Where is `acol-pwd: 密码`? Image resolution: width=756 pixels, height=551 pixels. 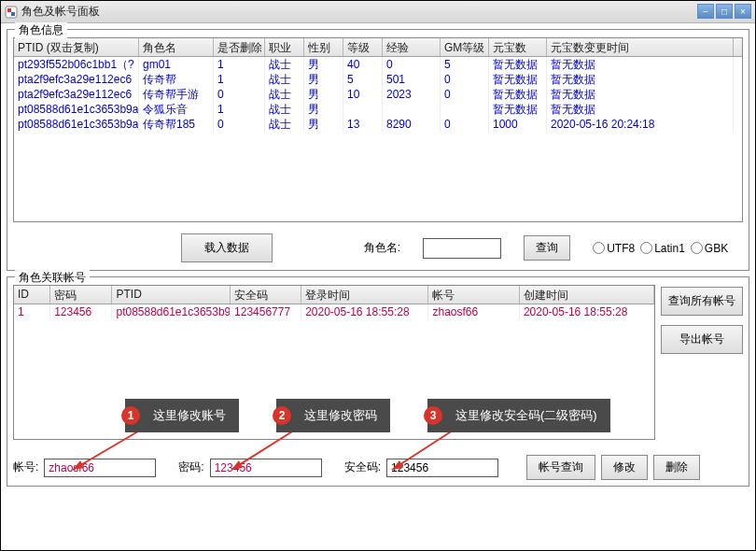
acol-pwd: 密码 is located at coordinates (81, 295).